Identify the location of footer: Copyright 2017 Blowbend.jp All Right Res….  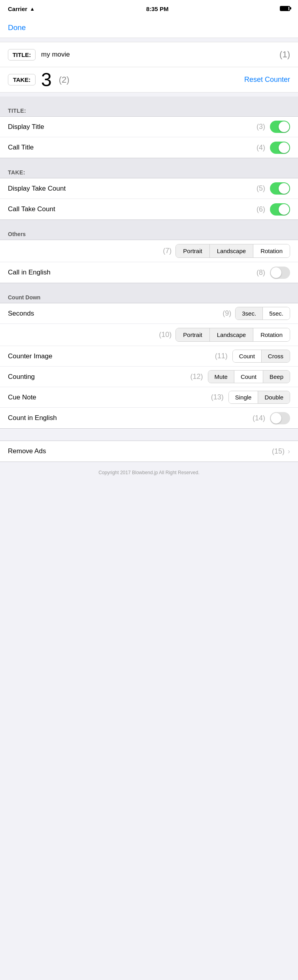
(149, 473).